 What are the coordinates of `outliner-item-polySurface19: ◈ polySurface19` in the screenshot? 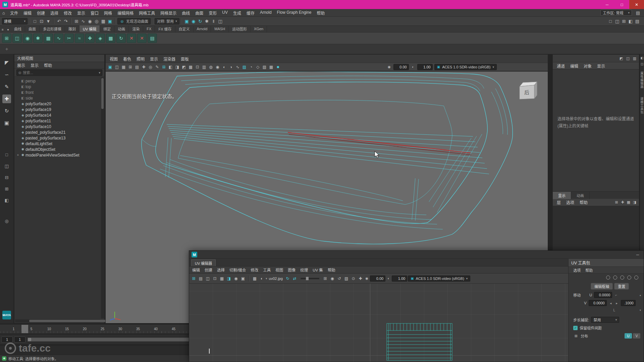 It's located at (58, 109).